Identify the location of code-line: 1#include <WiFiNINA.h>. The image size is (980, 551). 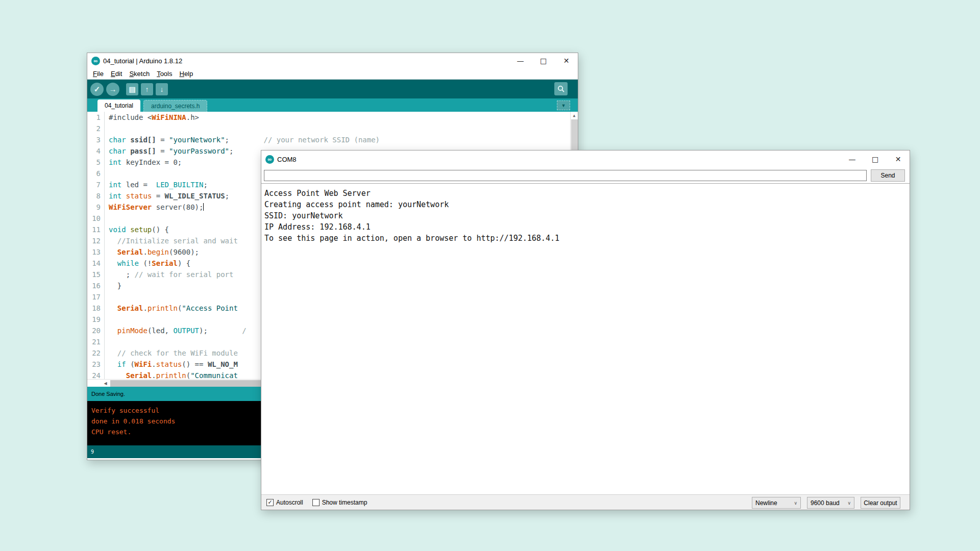
(333, 117).